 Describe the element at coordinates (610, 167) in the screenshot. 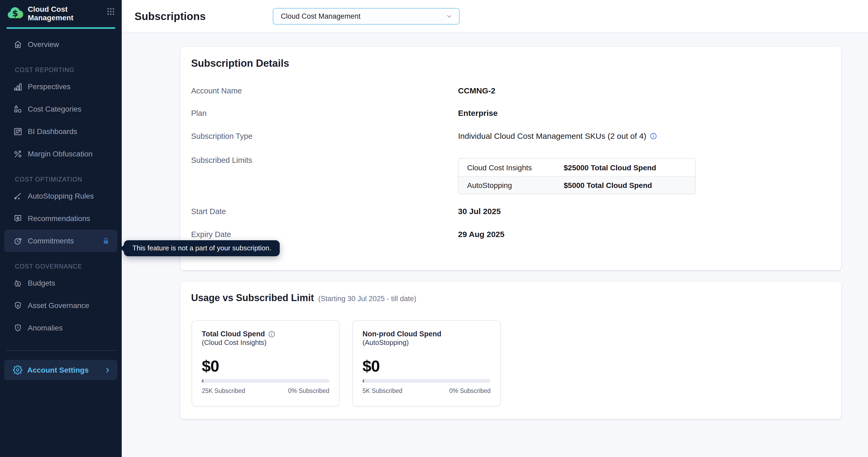

I see `sku-limit: $25000 Total Cloud Spend` at that location.